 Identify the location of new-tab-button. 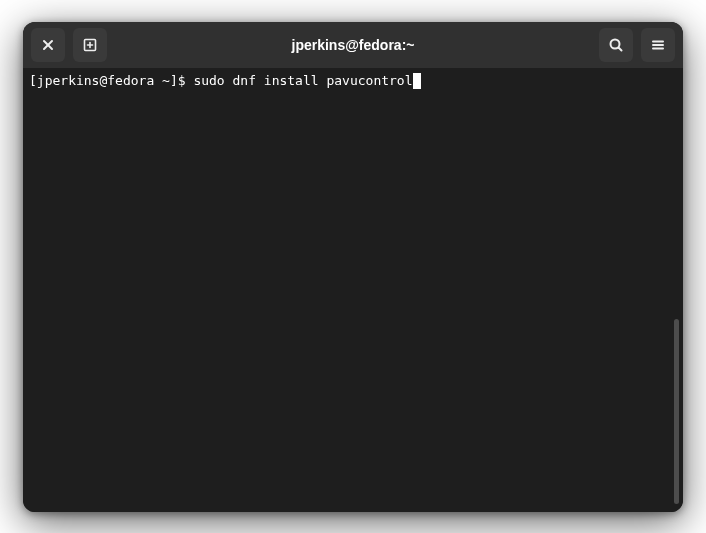
(90, 45).